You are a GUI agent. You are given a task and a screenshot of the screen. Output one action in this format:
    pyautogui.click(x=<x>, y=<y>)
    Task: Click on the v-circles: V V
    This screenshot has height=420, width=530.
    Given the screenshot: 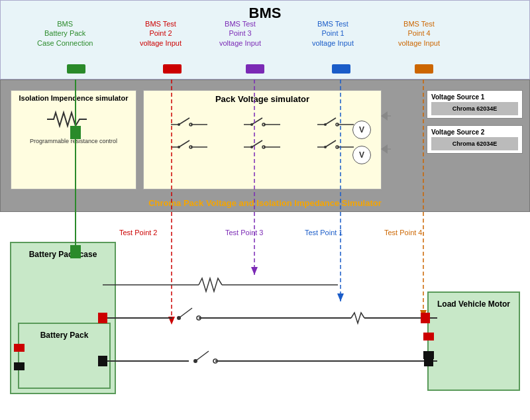 What is the action you would take?
    pyautogui.click(x=362, y=142)
    